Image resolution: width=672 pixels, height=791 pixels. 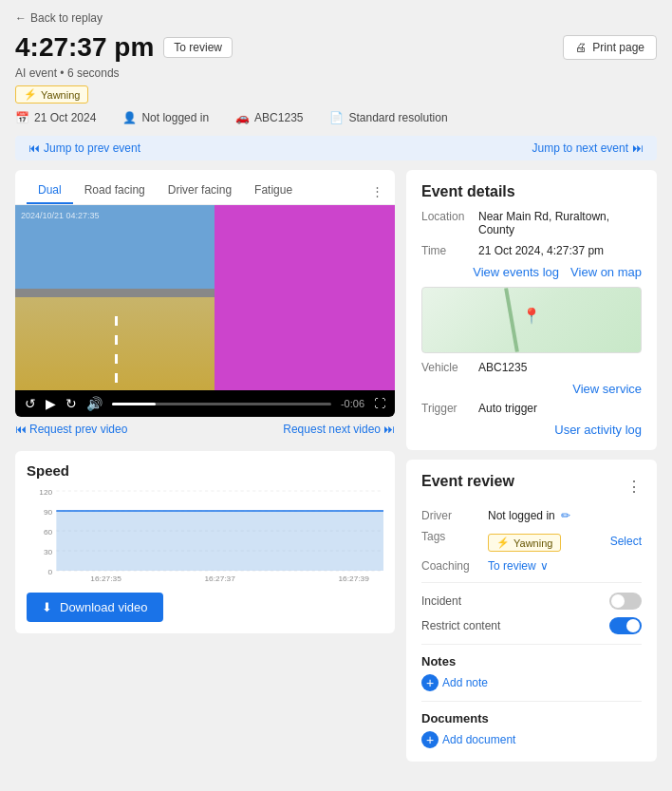 What do you see at coordinates (71, 404) in the screenshot?
I see `fast-forward-button: ↻` at bounding box center [71, 404].